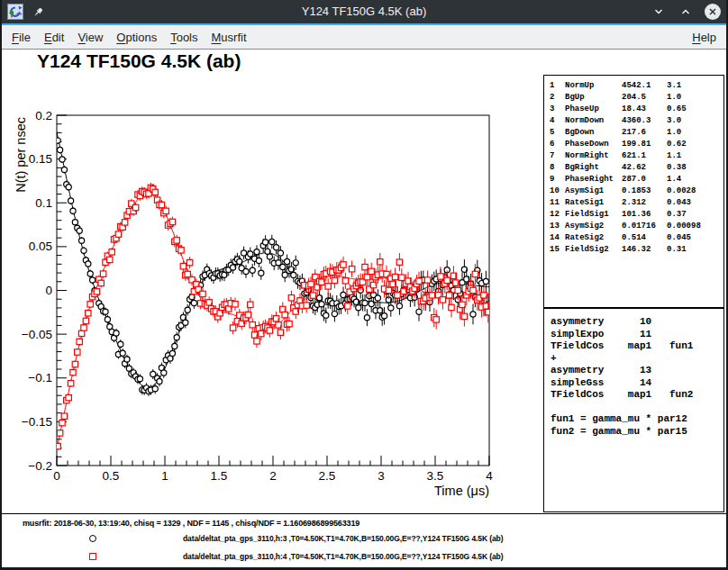 The image size is (728, 570). I want to click on y-tick-label: −0.2, so click(40, 466).